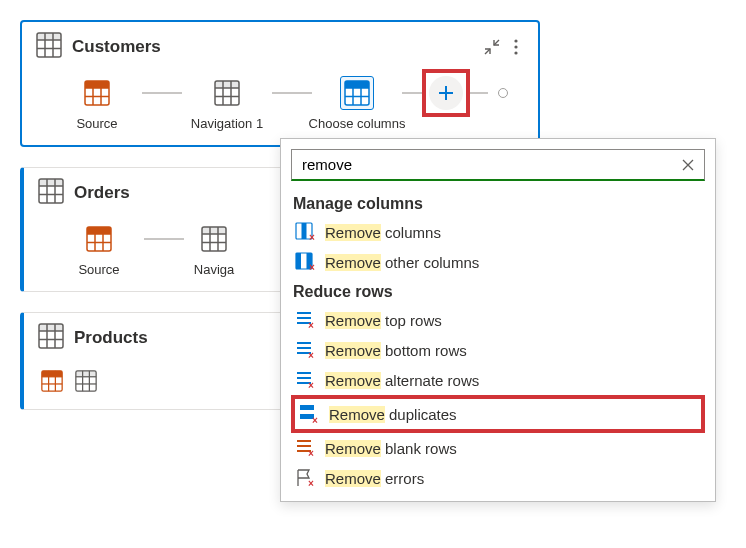 This screenshot has height=548, width=746. What do you see at coordinates (492, 47) in the screenshot?
I see `collapse-icon` at bounding box center [492, 47].